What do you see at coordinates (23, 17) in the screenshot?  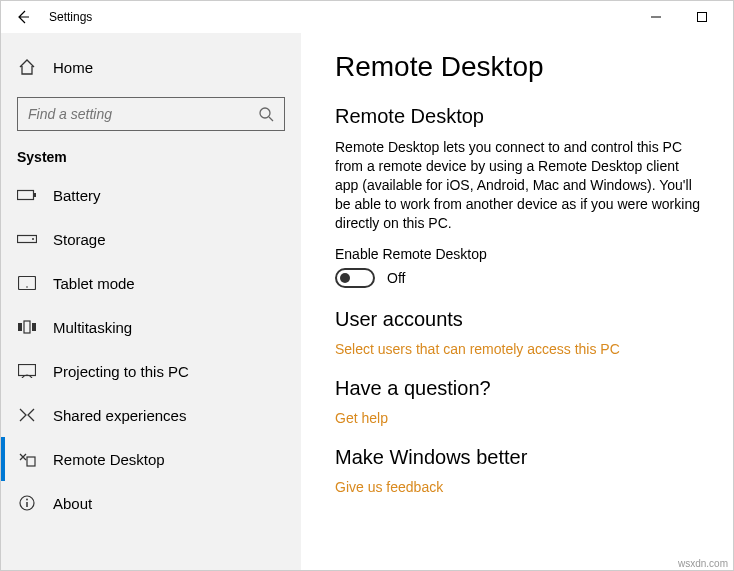 I see `back-arrow-icon` at bounding box center [23, 17].